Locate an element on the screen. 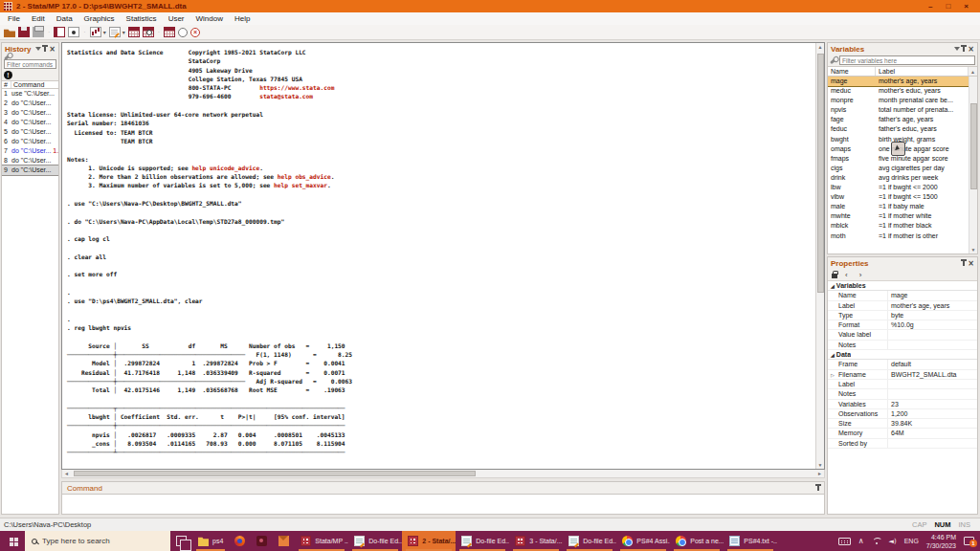 This screenshot has height=551, width=980. variables-manager-icon is located at coordinates (169, 33).